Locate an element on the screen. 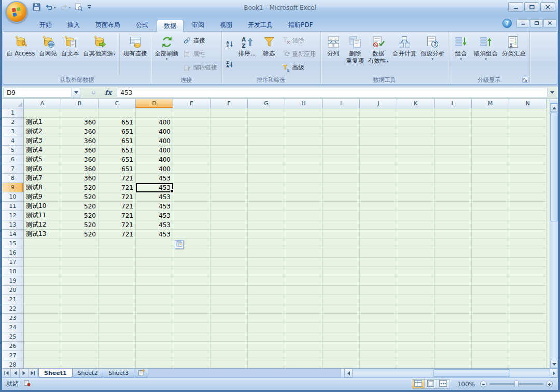  cell-F22 is located at coordinates (229, 309).